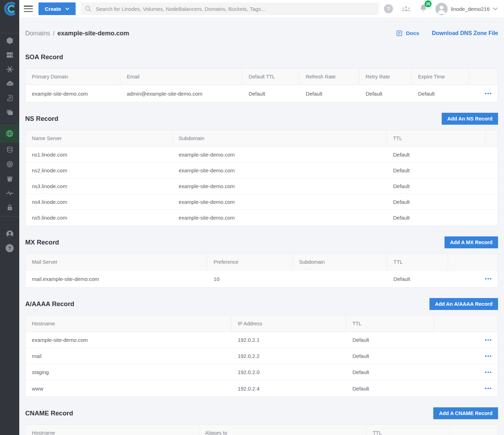 This screenshot has width=504, height=435. What do you see at coordinates (10, 164) in the screenshot?
I see `sidebar-item-kubernetes` at bounding box center [10, 164].